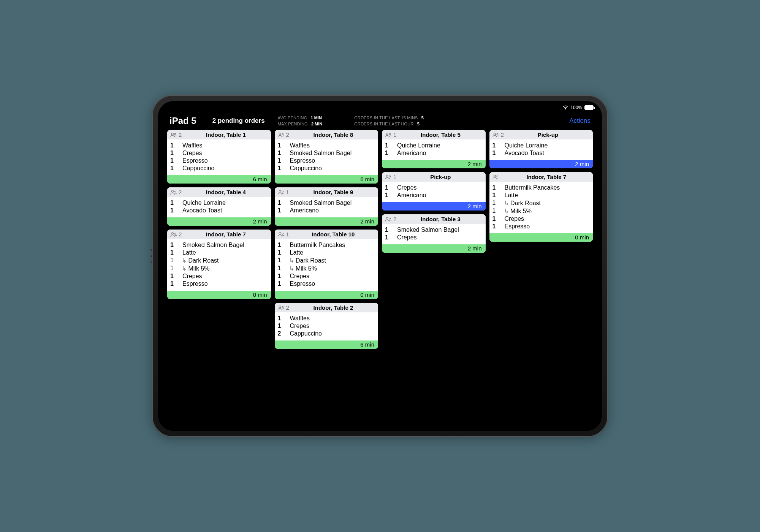 Image resolution: width=760 pixels, height=532 pixels. What do you see at coordinates (333, 211) in the screenshot?
I see `order-line-name: Americano` at bounding box center [333, 211].